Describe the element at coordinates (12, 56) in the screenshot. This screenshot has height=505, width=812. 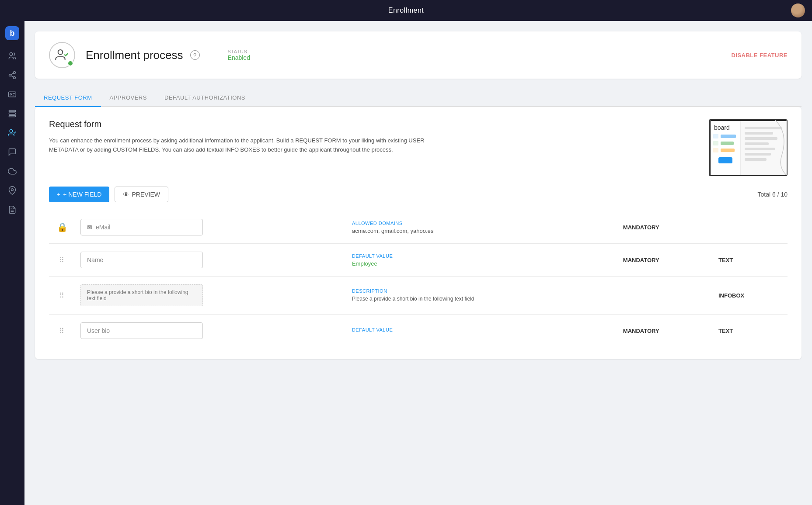
I see `sidebar-item-users` at that location.